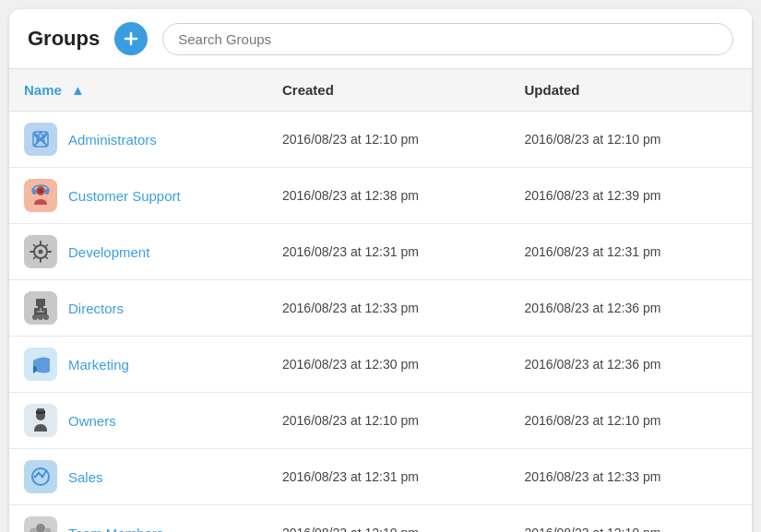  I want to click on development-icon, so click(41, 252).